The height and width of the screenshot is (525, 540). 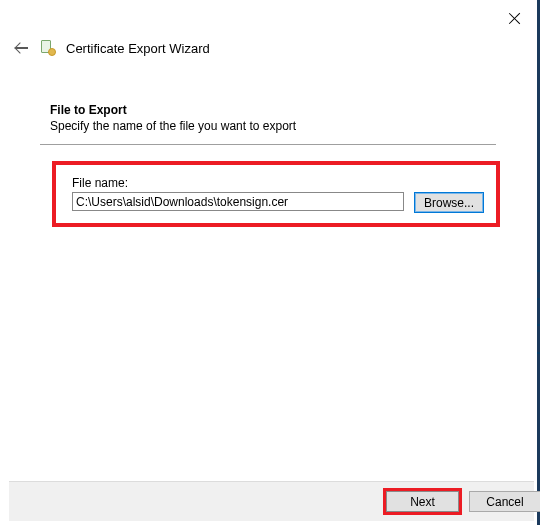 I want to click on wizard-title: Certificate Export Wizard, so click(x=138, y=48).